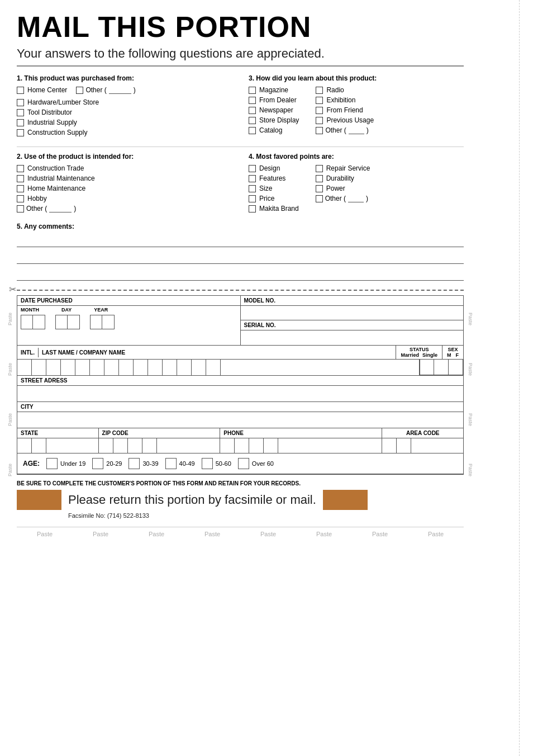 Image resolution: width=533 pixels, height=756 pixels. I want to click on return-color-block-right, so click(345, 500).